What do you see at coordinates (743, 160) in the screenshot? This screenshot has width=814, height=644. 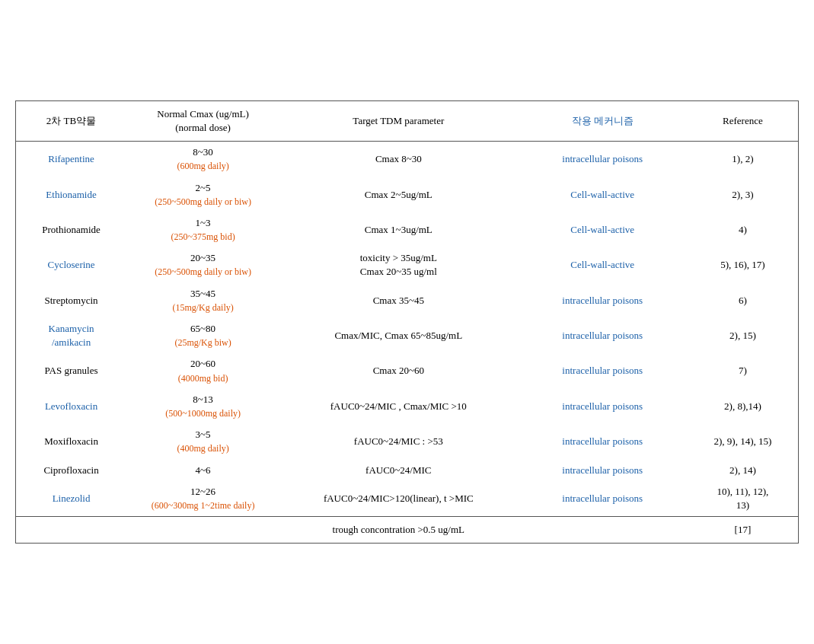 I see `cell-ref: 1), 2)` at bounding box center [743, 160].